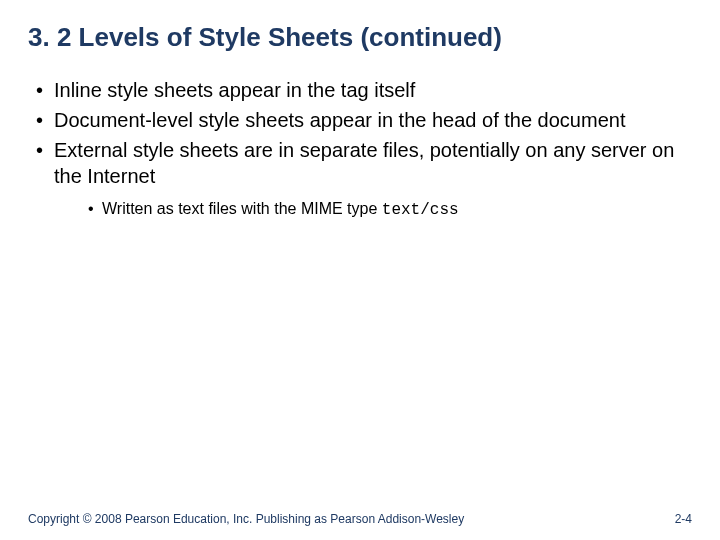 Image resolution: width=720 pixels, height=540 pixels. What do you see at coordinates (684, 519) in the screenshot?
I see `page-number: 2-4` at bounding box center [684, 519].